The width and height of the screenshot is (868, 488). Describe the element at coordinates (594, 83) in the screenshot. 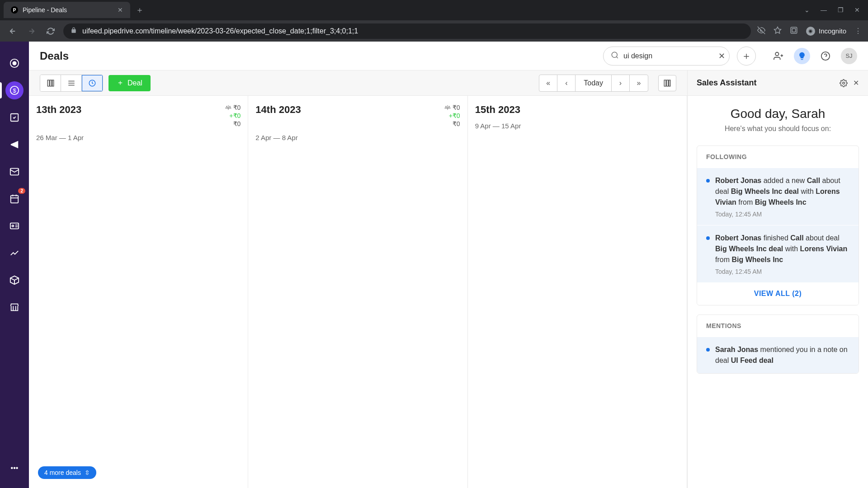

I see `today-button: Today` at that location.